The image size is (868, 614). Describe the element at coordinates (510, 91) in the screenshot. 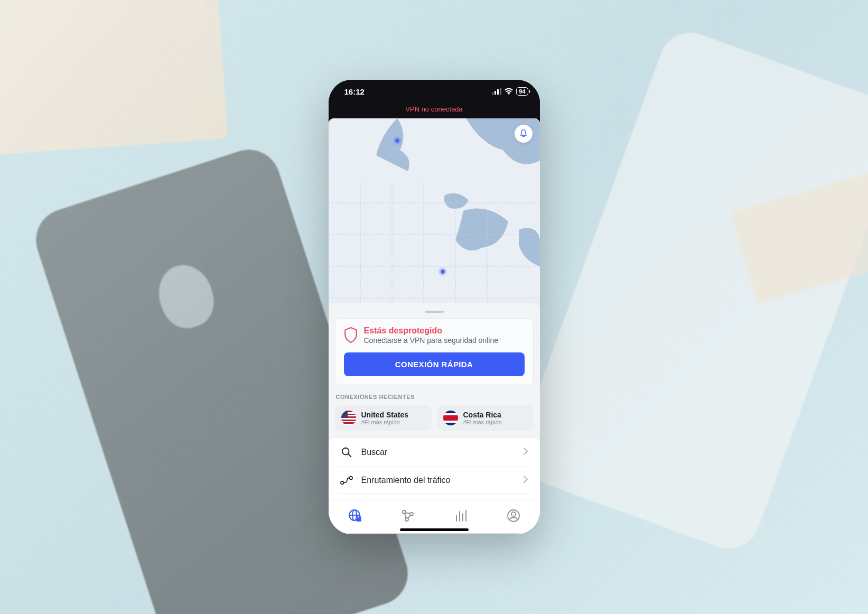

I see `status-indicators: 94` at that location.